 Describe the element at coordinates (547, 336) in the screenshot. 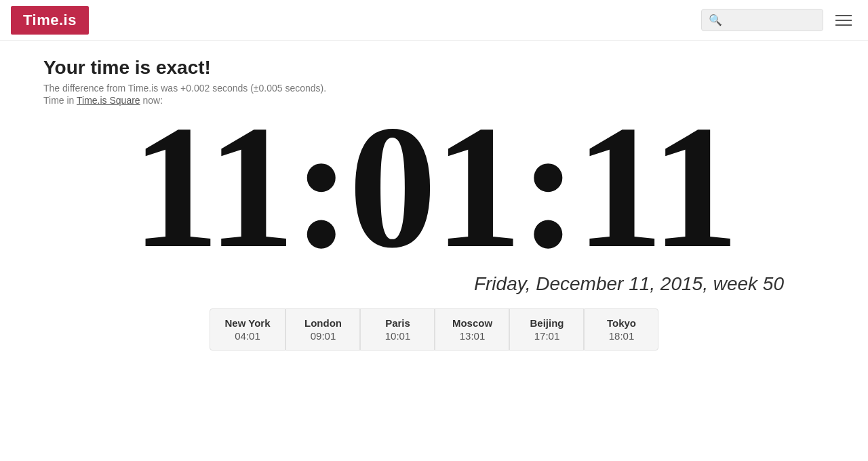

I see `city-time: 17:01` at that location.